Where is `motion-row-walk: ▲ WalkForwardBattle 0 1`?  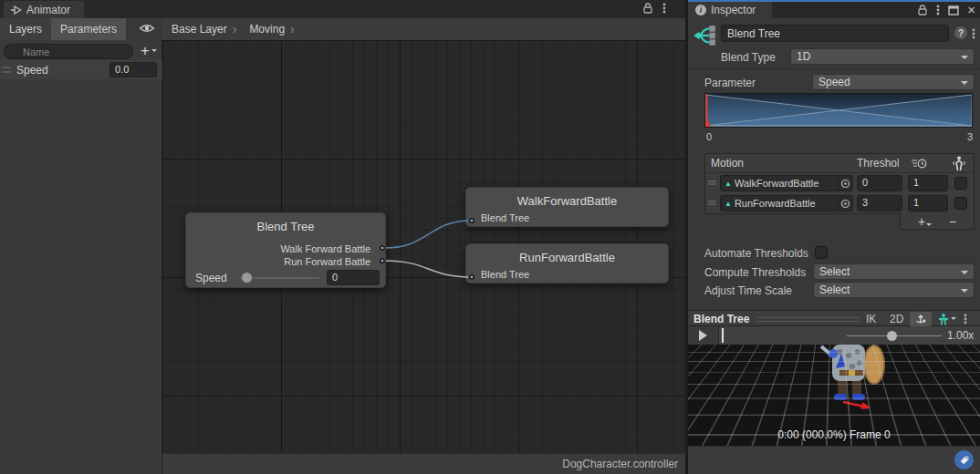 motion-row-walk: ▲ WalkForwardBattle 0 1 is located at coordinates (839, 183).